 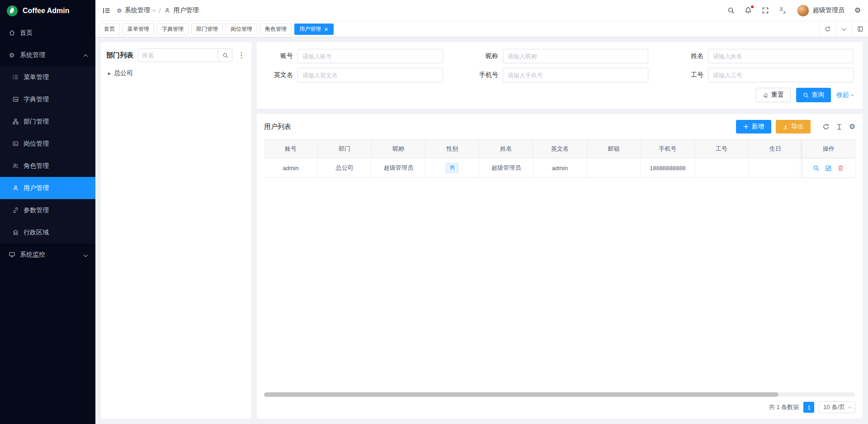 I want to click on org-tree-icon, so click(x=15, y=121).